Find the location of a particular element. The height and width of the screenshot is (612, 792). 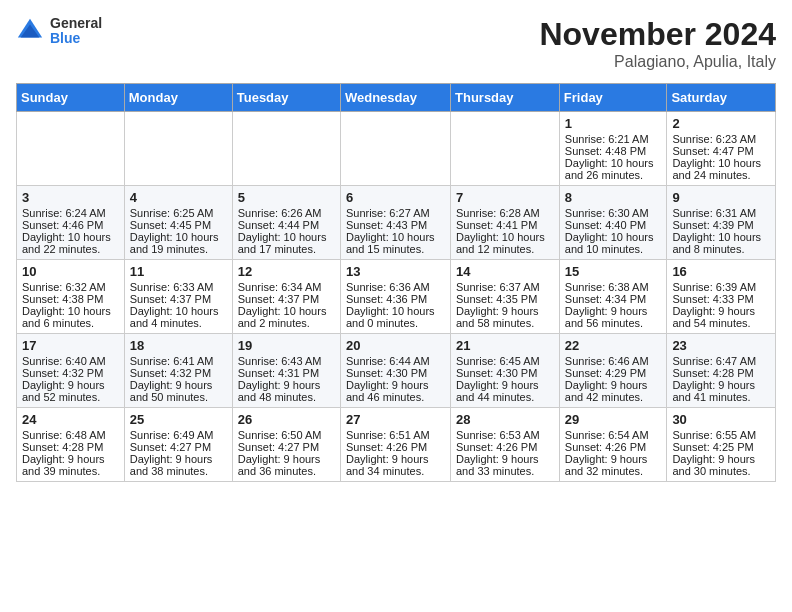

day-info: Daylight: 9 hours and 36 minutes. is located at coordinates (286, 465).